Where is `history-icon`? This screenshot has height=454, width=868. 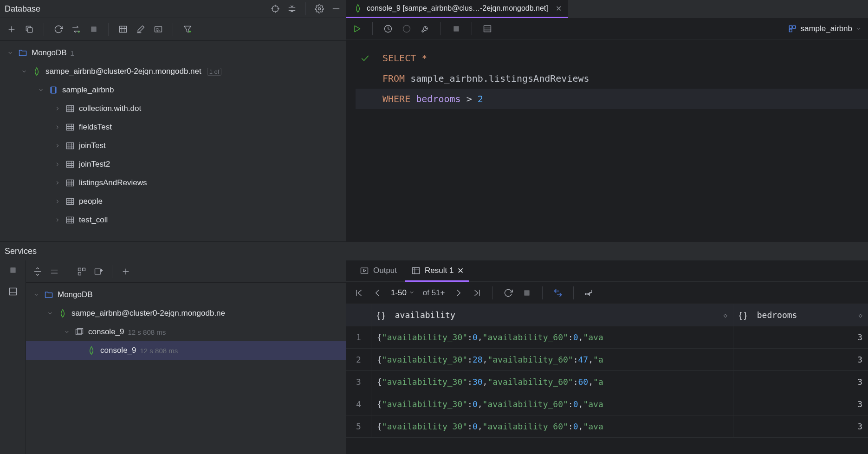
history-icon is located at coordinates (388, 29).